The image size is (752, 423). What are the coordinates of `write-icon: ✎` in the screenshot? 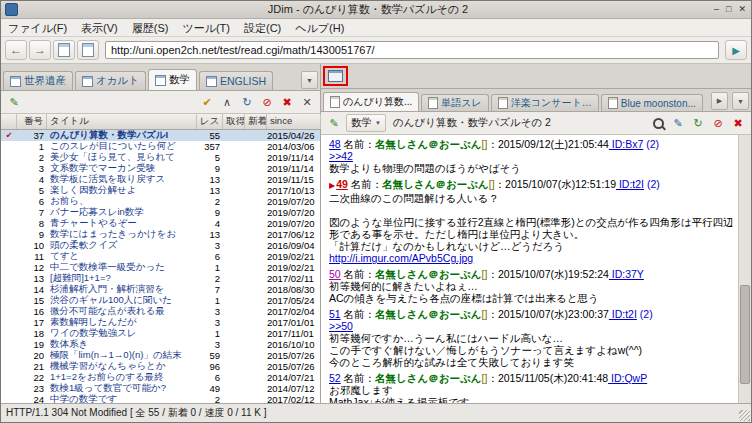 It's located at (334, 124).